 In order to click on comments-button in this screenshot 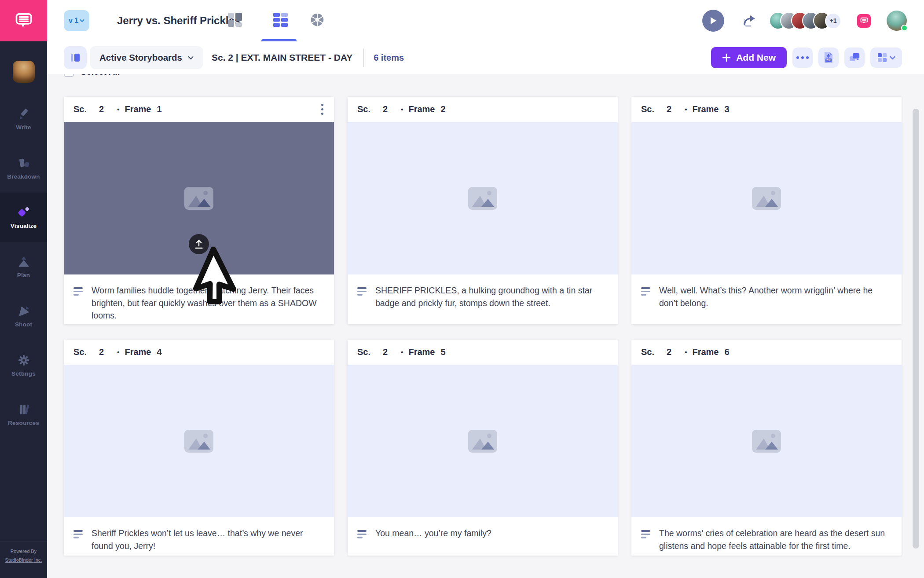, I will do `click(854, 58)`.